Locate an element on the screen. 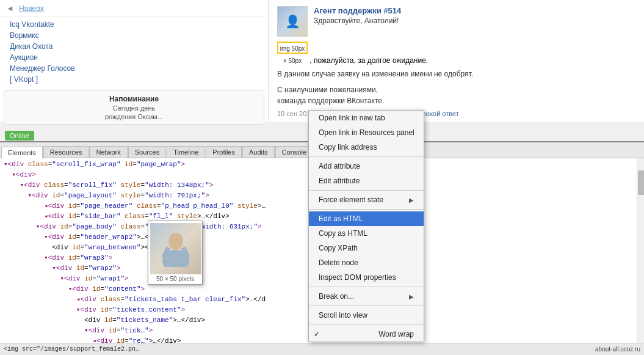 This screenshot has width=644, height=355. menu-label-word-wrap: Word wrap is located at coordinates (396, 334).